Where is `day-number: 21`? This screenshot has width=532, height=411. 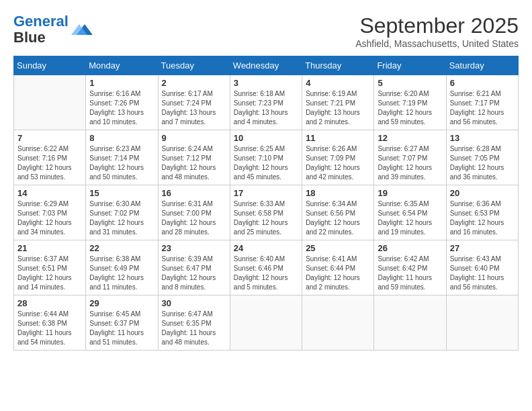
day-number: 21 is located at coordinates (50, 248).